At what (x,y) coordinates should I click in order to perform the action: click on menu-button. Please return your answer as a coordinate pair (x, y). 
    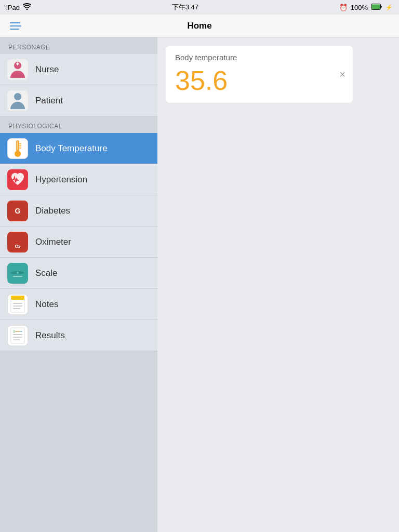
    Looking at the image, I should click on (16, 26).